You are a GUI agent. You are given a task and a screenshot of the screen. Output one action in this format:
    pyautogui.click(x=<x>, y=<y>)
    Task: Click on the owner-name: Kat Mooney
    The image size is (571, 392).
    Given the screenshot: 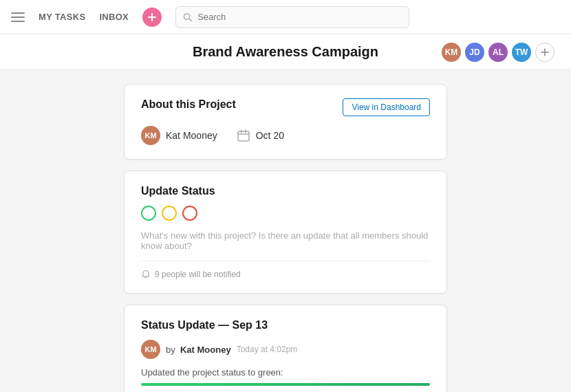 What is the action you would take?
    pyautogui.click(x=191, y=135)
    